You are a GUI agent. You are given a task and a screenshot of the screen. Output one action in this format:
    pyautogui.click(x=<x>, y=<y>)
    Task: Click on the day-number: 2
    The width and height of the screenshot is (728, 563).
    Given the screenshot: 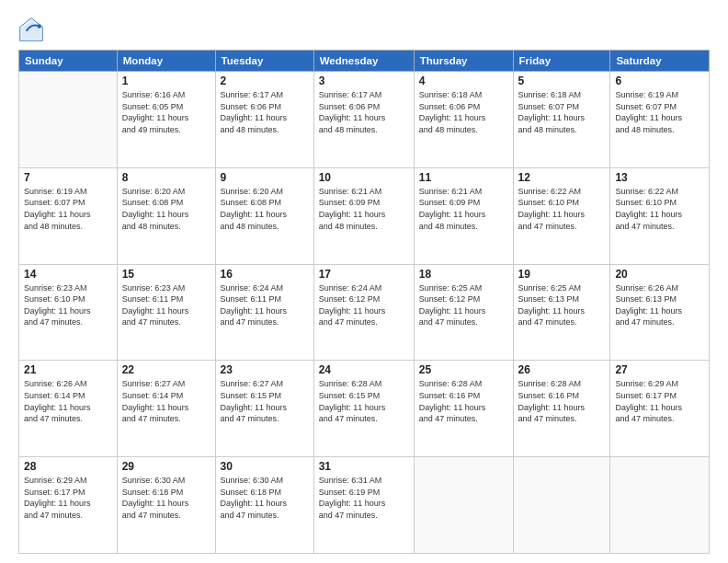 What is the action you would take?
    pyautogui.click(x=265, y=81)
    